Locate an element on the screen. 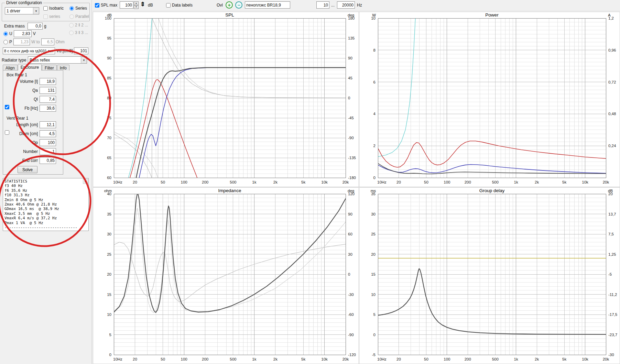 Image resolution: width=620 pixels, height=364 pixels. svg-text: 10k is located at coordinates (585, 182).